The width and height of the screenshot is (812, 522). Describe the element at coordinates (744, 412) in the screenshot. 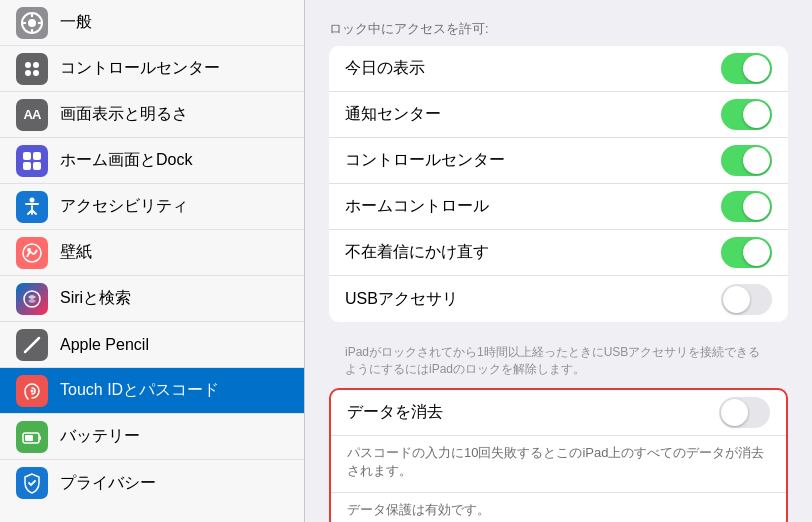

I see `erase-toggle` at that location.